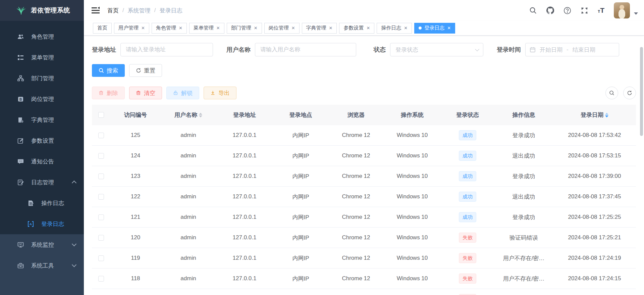 This screenshot has height=295, width=644. What do you see at coordinates (394, 28) in the screenshot?
I see `tab-操作日志: 操作日志✕` at bounding box center [394, 28].